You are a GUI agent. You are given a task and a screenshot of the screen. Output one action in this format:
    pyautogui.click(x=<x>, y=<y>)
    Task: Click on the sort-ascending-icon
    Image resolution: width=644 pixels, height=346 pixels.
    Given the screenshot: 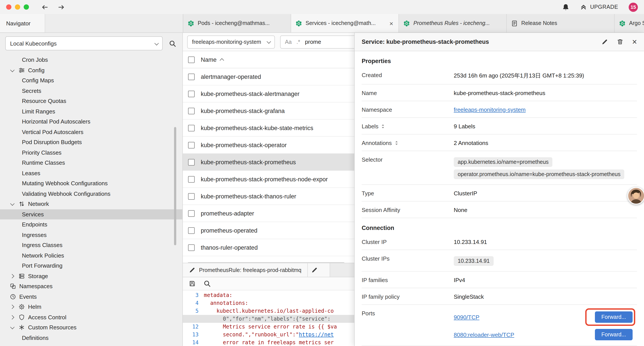 What is the action you would take?
    pyautogui.click(x=222, y=60)
    